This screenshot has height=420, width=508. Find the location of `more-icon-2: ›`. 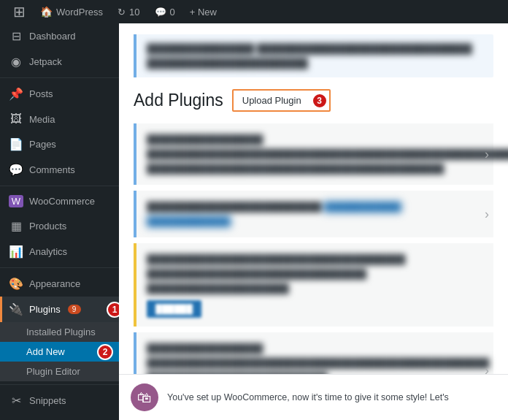

more-icon-2: › is located at coordinates (487, 215).